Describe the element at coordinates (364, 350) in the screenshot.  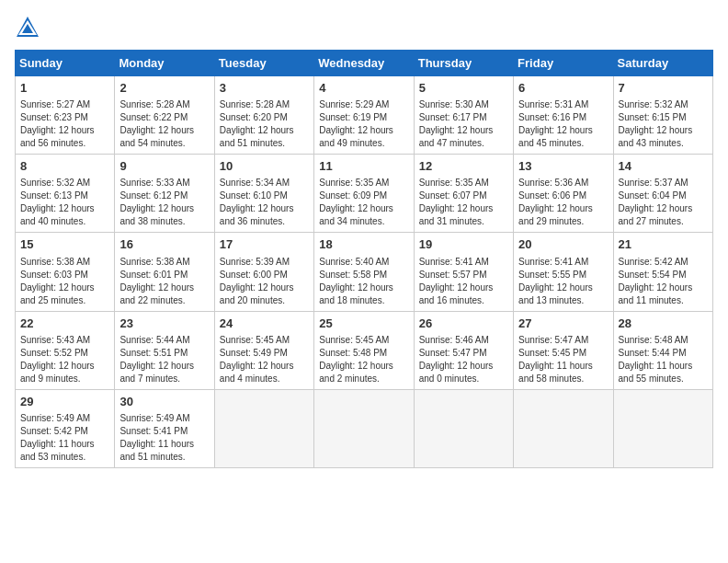
I see `calendar-day-cell: 25Sunrise: 5:45 AMSunset: 5:48 PMDayligh…` at that location.